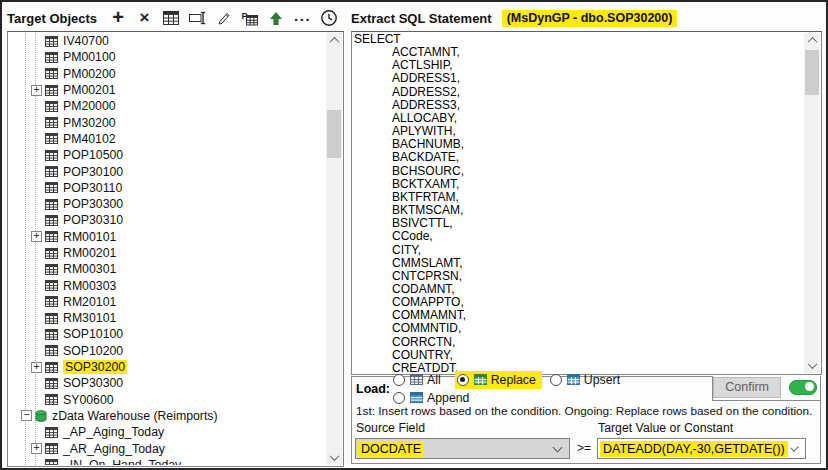  I want to click on sql-line: CMMSLAMT,, so click(578, 264).